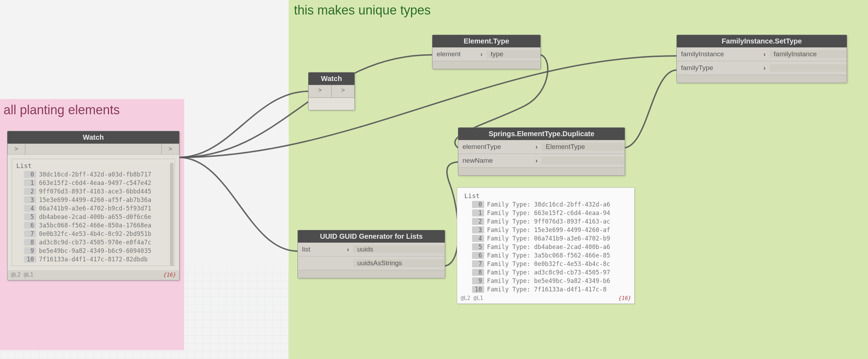 The width and height of the screenshot is (868, 359). Describe the element at coordinates (93, 212) in the screenshot. I see `watch-list: List 038dc16cd-2bff-432d-a03d-fb8b717166…` at that location.